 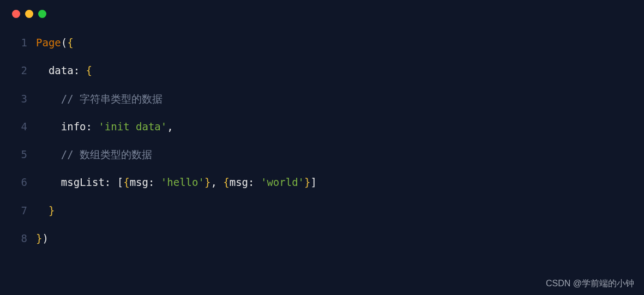 I want to click on line-number: 1, so click(x=20, y=43).